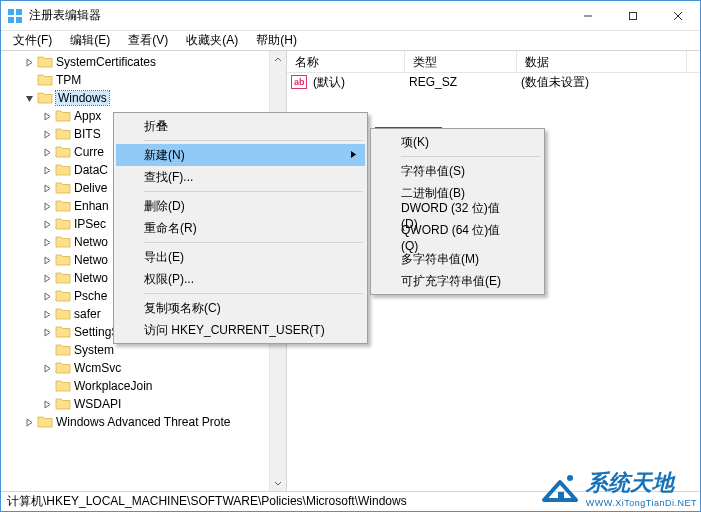 The height and width of the screenshot is (512, 701). What do you see at coordinates (240, 228) in the screenshot?
I see `ctx-item: 重命名(R)` at bounding box center [240, 228].